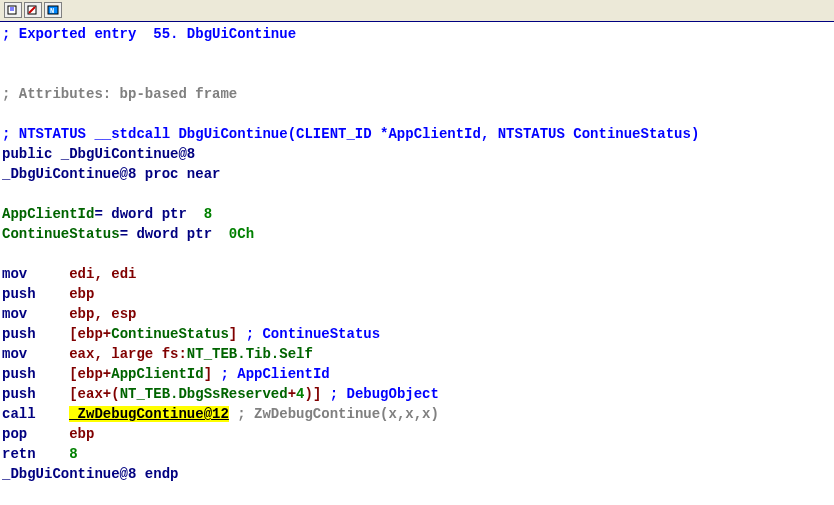 Image resolution: width=834 pixels, height=505 pixels. What do you see at coordinates (417, 11) in the screenshot?
I see `toolbar: N` at bounding box center [417, 11].